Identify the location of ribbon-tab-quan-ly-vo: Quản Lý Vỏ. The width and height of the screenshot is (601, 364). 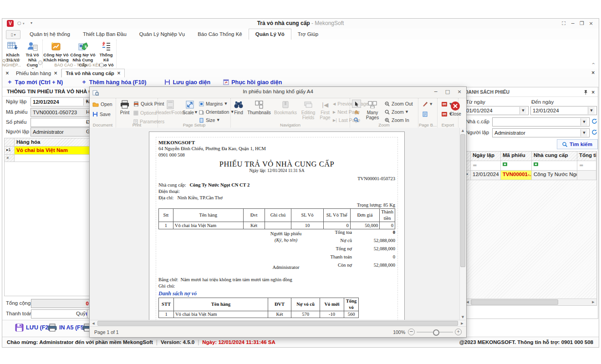
(270, 35).